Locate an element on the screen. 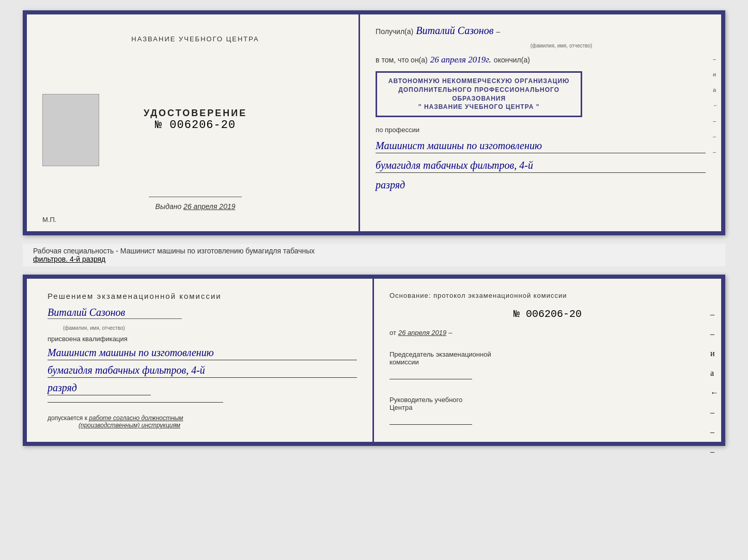 Image resolution: width=748 pixels, height=560 pixels. poluchil-line: Получил(а) Виталий Сазонов – is located at coordinates (540, 31).